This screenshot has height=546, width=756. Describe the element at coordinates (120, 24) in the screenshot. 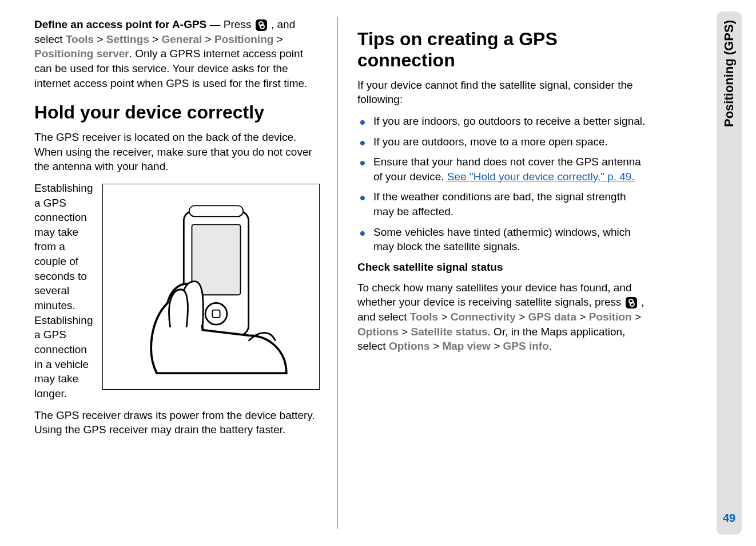

I see `bold-intro: Define an access point for A-GPS` at that location.